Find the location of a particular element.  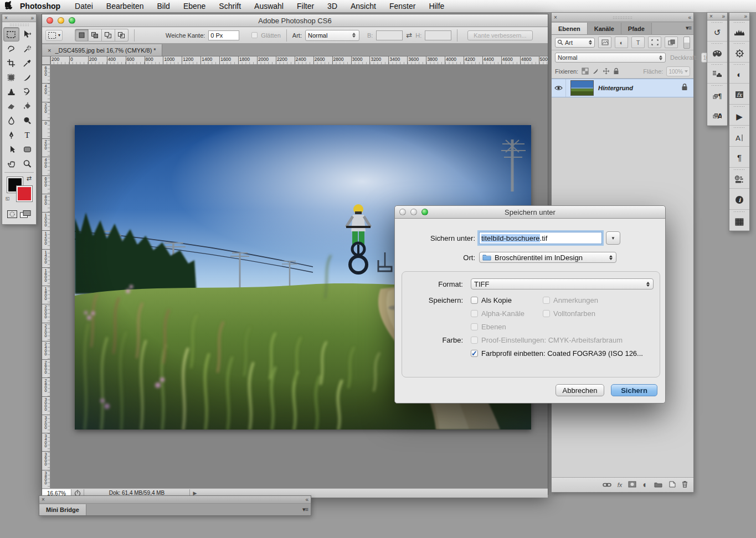

layer-style-icon: fx is located at coordinates (620, 485).